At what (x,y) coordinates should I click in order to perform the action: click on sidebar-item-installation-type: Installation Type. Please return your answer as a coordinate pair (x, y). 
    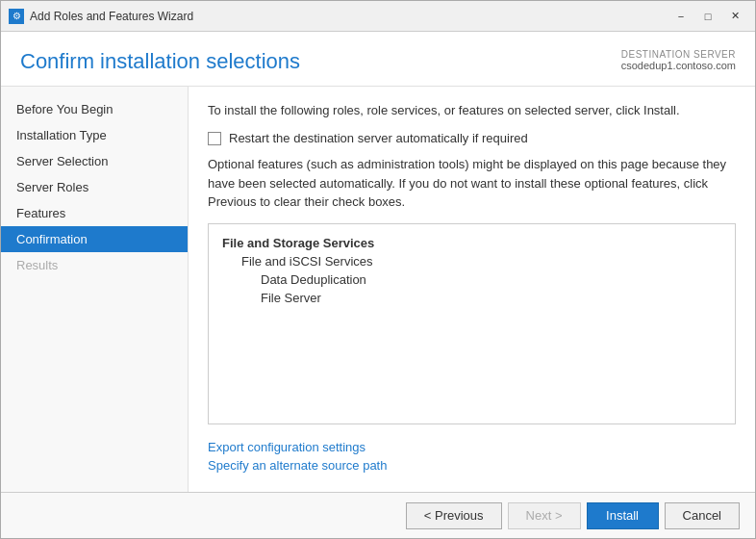
    Looking at the image, I should click on (94, 135).